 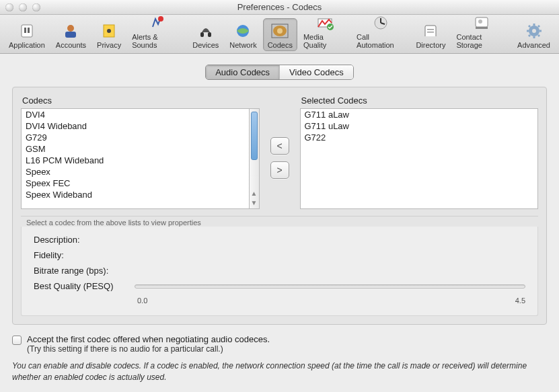 I want to click on toolbar-item-network: Network, so click(x=243, y=35).